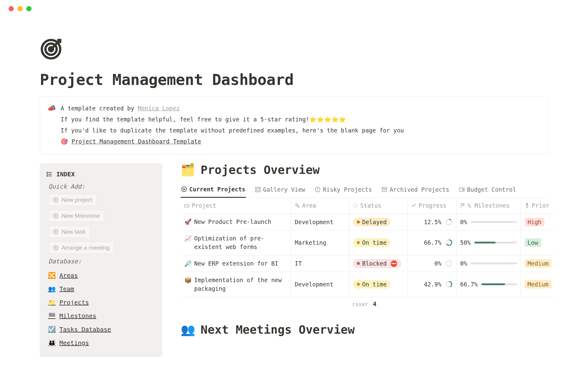  I want to click on list-icon, so click(49, 174).